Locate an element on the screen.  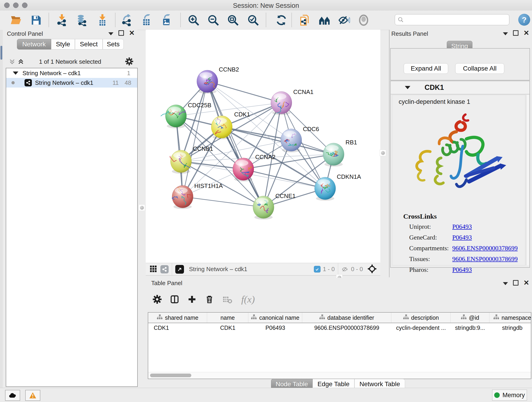
network-node-CDC6: CDC6 is located at coordinates (300, 139).